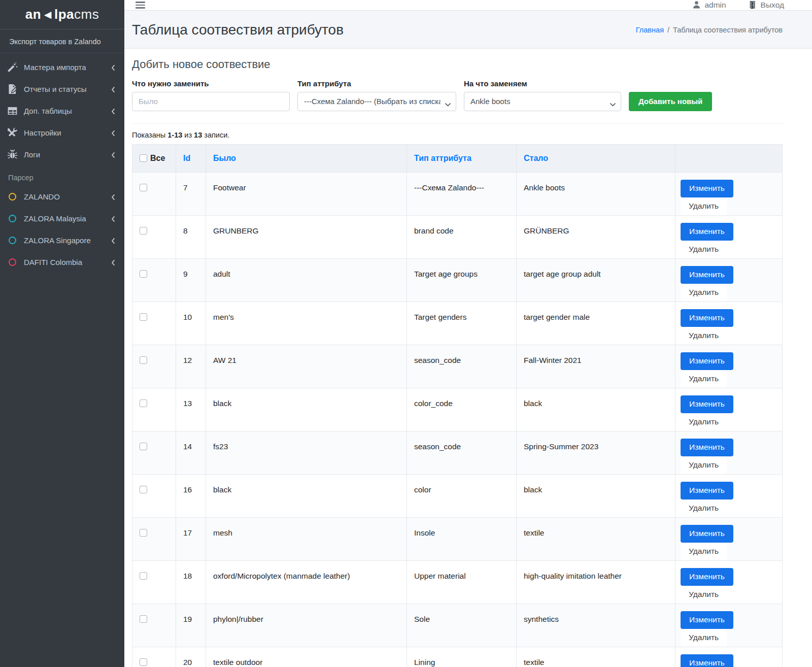 This screenshot has height=667, width=812. Describe the element at coordinates (67, 197) in the screenshot. I see `sidebar-item-label: ZALANDO` at that location.